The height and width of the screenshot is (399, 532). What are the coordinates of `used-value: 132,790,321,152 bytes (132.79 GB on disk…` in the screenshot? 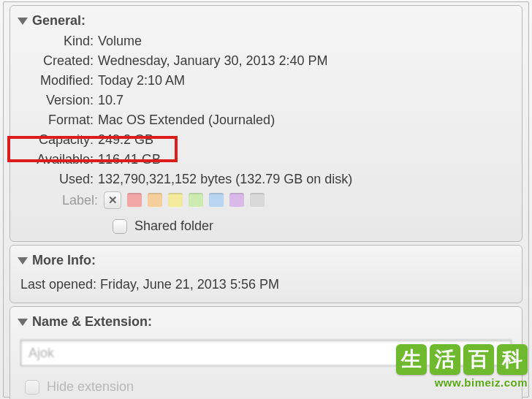 It's located at (306, 180).